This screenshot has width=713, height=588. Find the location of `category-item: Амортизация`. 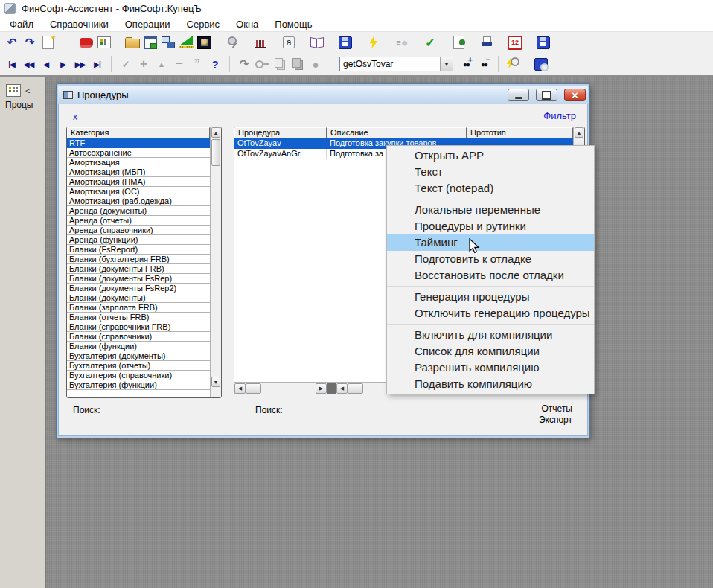

category-item: Амортизация is located at coordinates (138, 162).